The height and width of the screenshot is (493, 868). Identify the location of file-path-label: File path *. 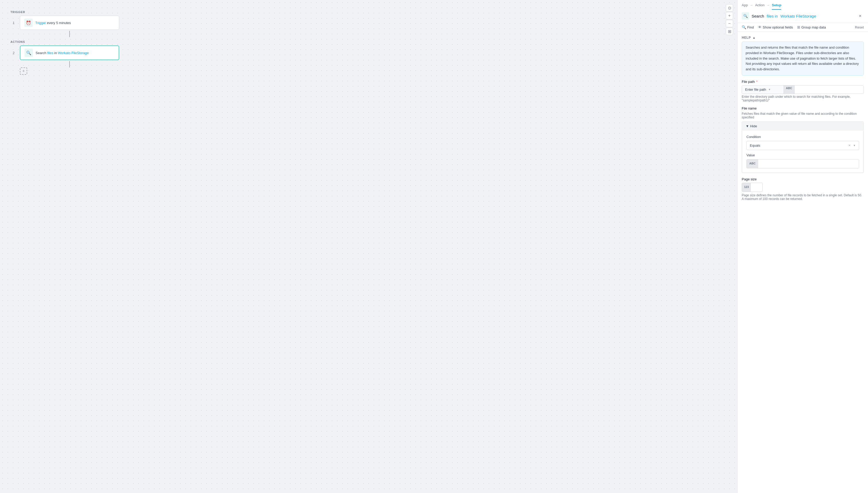
(803, 82).